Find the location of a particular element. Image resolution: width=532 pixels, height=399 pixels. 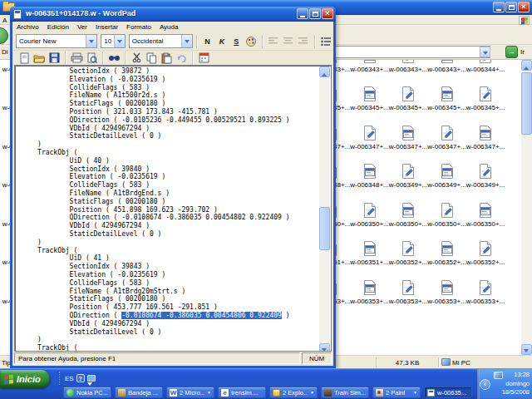

align-right-icon is located at coordinates (303, 42).